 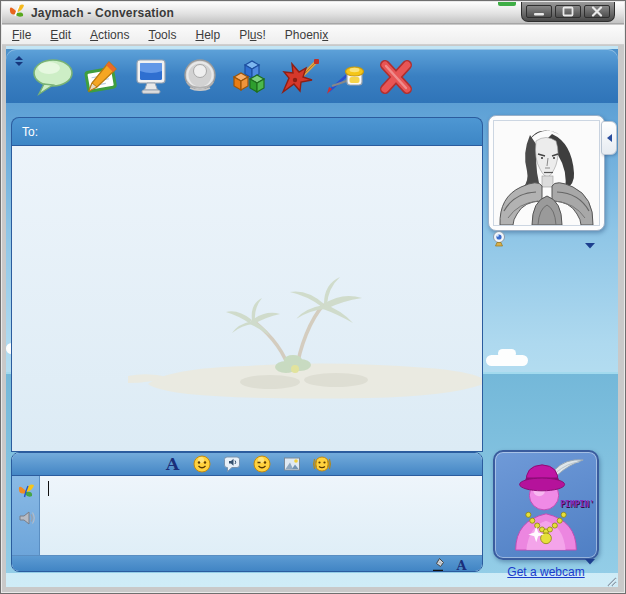 What do you see at coordinates (172, 464) in the screenshot?
I see `font-icon: A` at bounding box center [172, 464].